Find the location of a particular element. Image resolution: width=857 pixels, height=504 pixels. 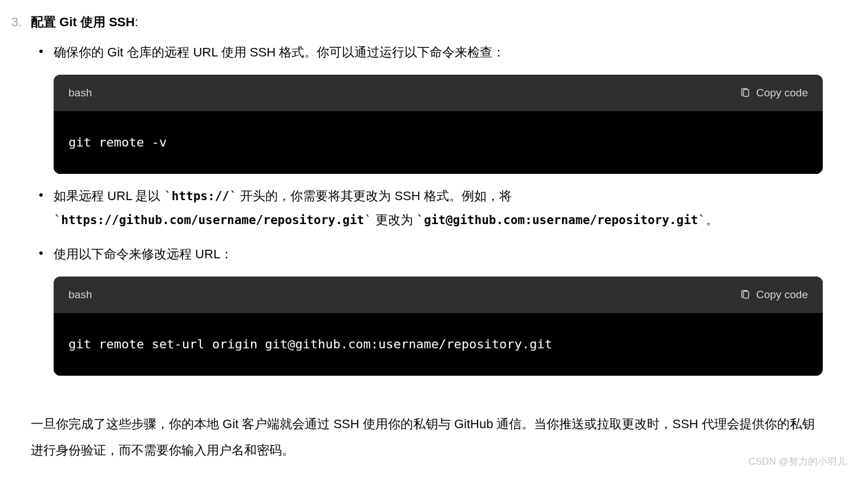

bullet-text-segment: 如果远程 URL 是以 is located at coordinates (109, 196).